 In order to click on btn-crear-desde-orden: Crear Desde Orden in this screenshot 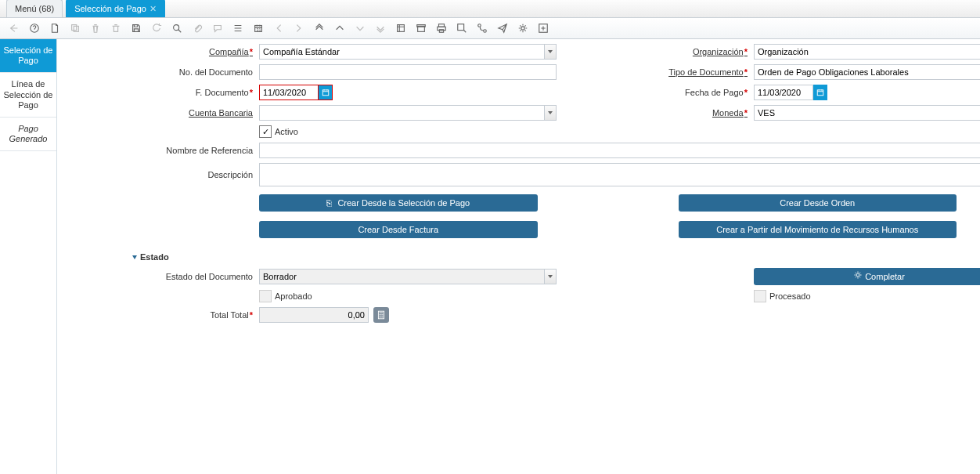, I will do `click(818, 203)`.